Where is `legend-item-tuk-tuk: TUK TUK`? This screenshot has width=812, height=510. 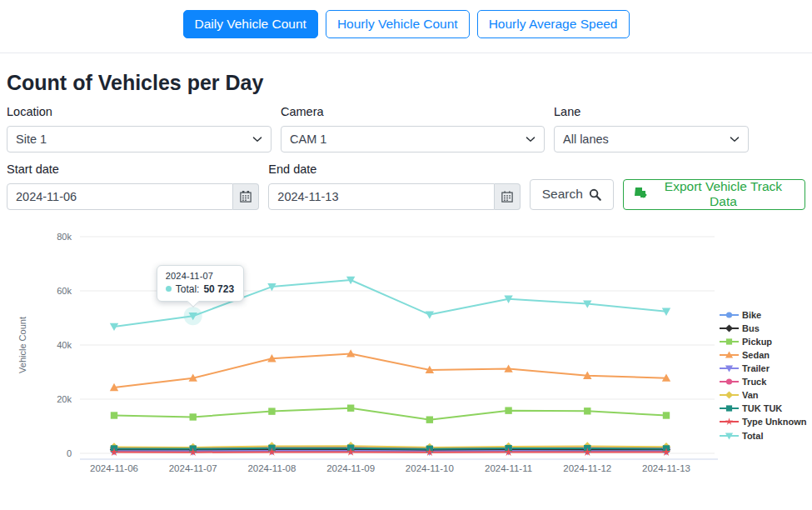 legend-item-tuk-tuk: TUK TUK is located at coordinates (763, 408).